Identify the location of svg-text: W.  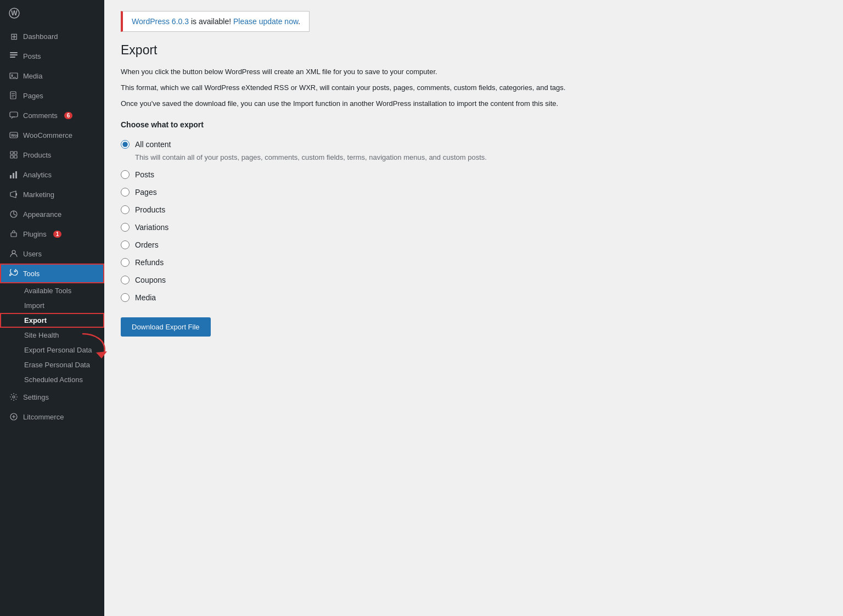
(14, 13).